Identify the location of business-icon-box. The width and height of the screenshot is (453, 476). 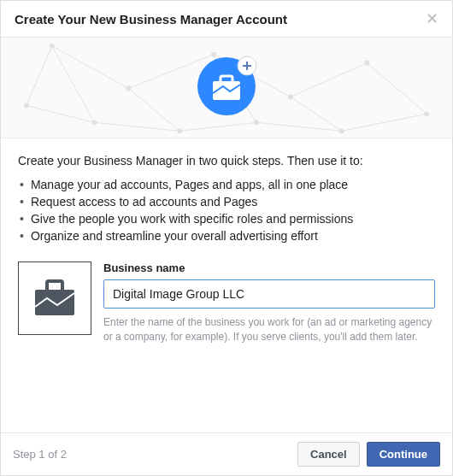
(55, 298).